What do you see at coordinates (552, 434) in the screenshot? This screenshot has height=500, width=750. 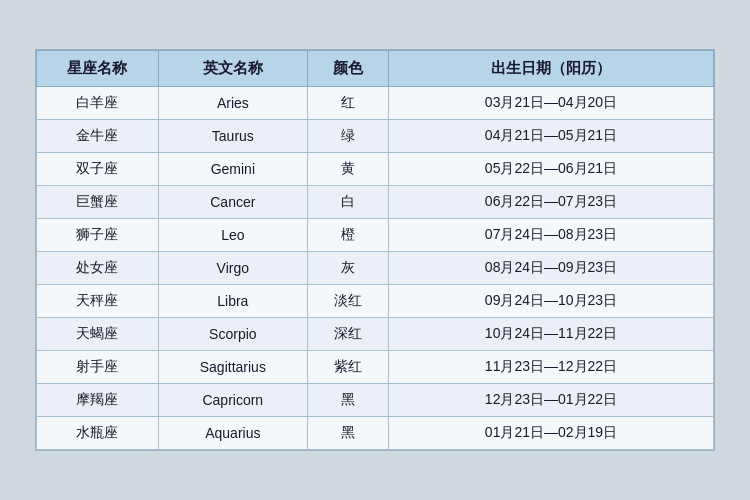 I see `cell-date: 01月21日—02月19日` at bounding box center [552, 434].